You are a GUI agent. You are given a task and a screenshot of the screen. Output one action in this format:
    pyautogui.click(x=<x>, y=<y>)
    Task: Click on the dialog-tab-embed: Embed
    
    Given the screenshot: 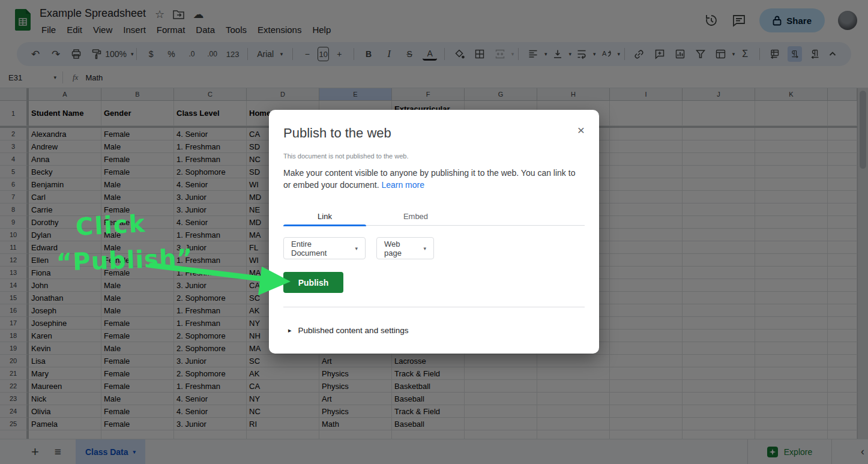 What is the action you would take?
    pyautogui.click(x=415, y=216)
    